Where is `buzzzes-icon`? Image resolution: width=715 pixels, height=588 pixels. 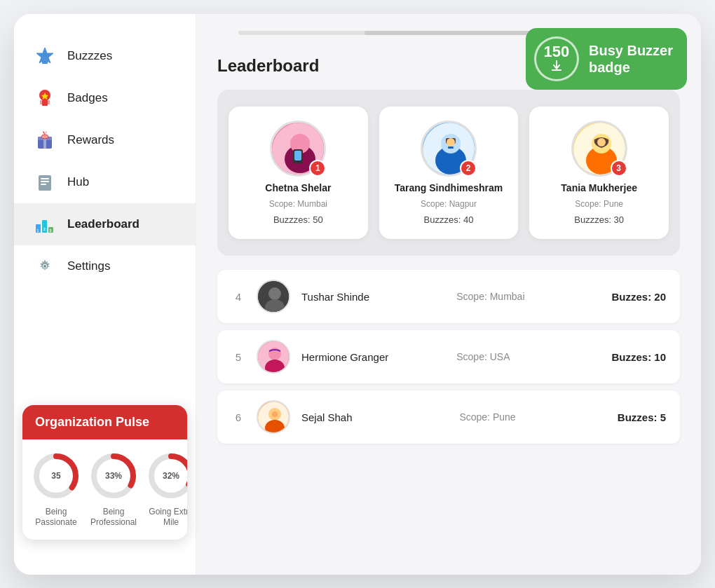
buzzzes-icon is located at coordinates (45, 56).